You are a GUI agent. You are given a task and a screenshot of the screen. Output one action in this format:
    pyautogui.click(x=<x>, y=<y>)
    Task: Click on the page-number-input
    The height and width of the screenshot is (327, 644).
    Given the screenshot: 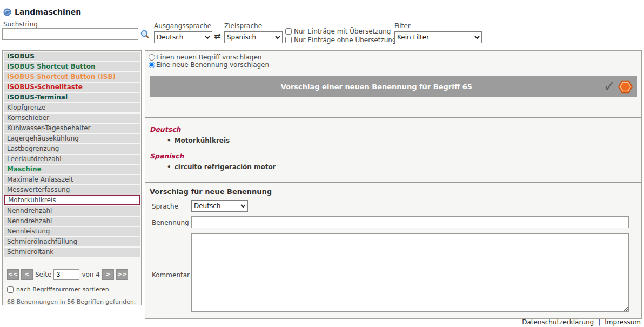 What is the action you would take?
    pyautogui.click(x=66, y=275)
    